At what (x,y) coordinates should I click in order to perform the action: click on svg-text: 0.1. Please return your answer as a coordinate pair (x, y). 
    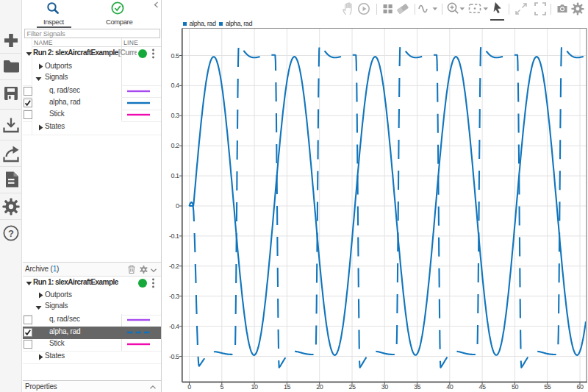
    Looking at the image, I should click on (175, 176).